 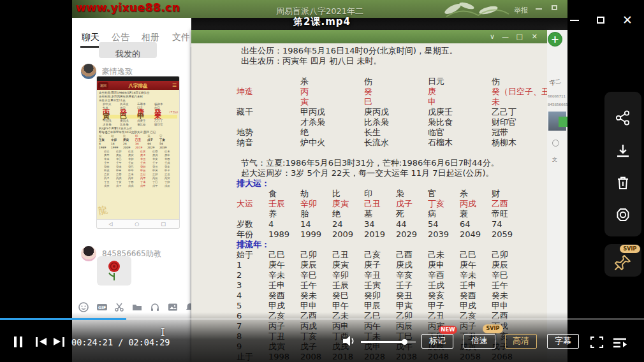 I want to click on cell: 2029, so click(x=412, y=235).